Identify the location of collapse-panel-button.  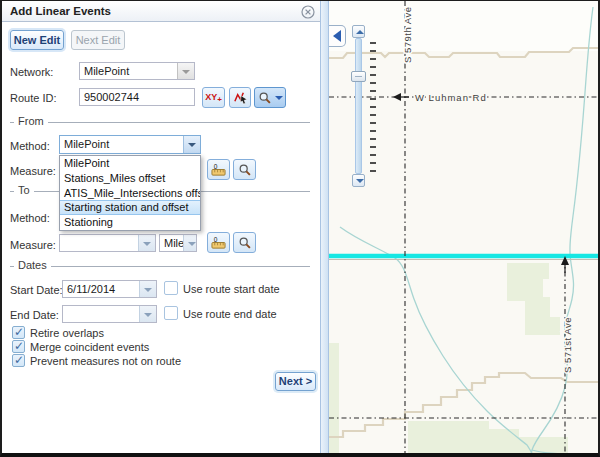
(338, 36).